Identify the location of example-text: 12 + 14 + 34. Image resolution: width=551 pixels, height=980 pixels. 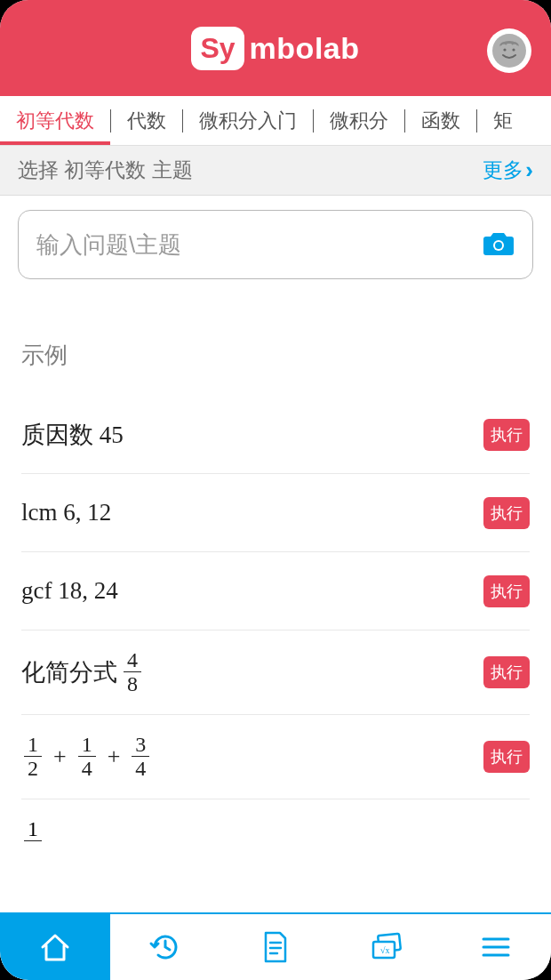
(87, 757).